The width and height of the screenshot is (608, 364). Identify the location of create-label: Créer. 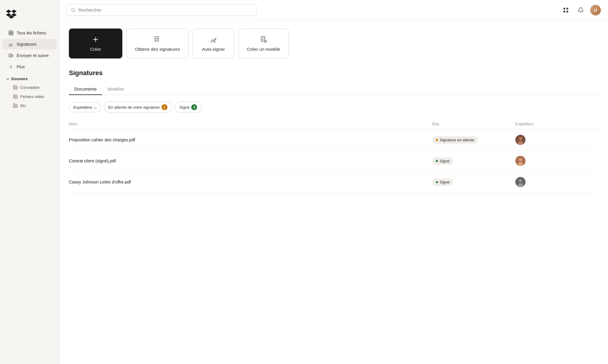
(96, 49).